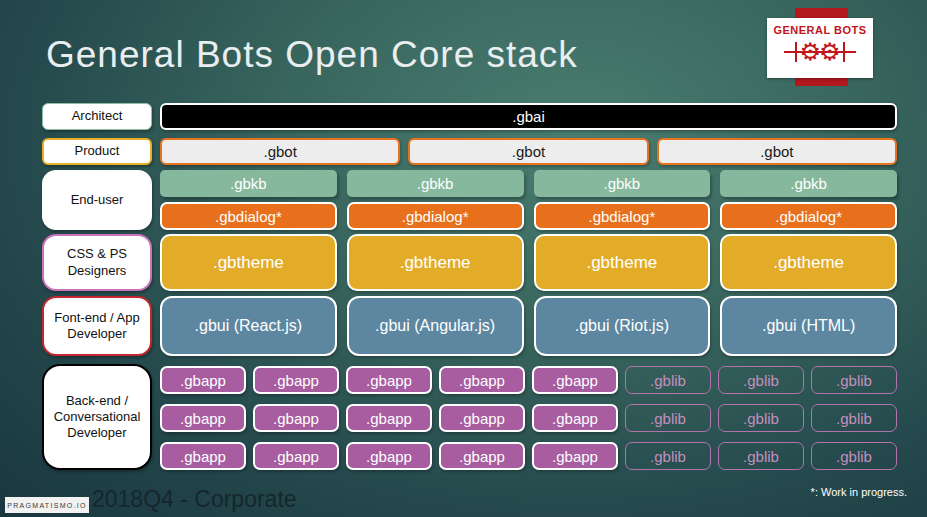 Image resolution: width=927 pixels, height=517 pixels. I want to click on role-label-end-user: End-user, so click(97, 200).